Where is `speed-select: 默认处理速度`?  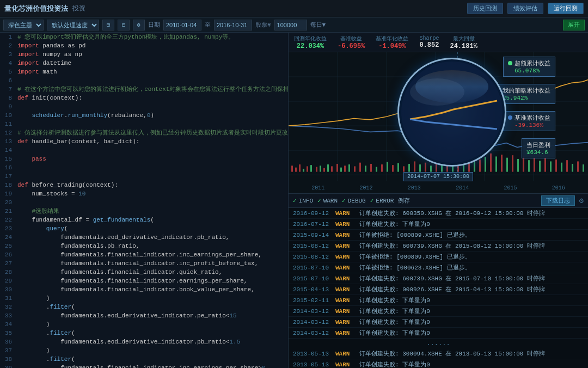
speed-select: 默认处理速度 is located at coordinates (73, 25).